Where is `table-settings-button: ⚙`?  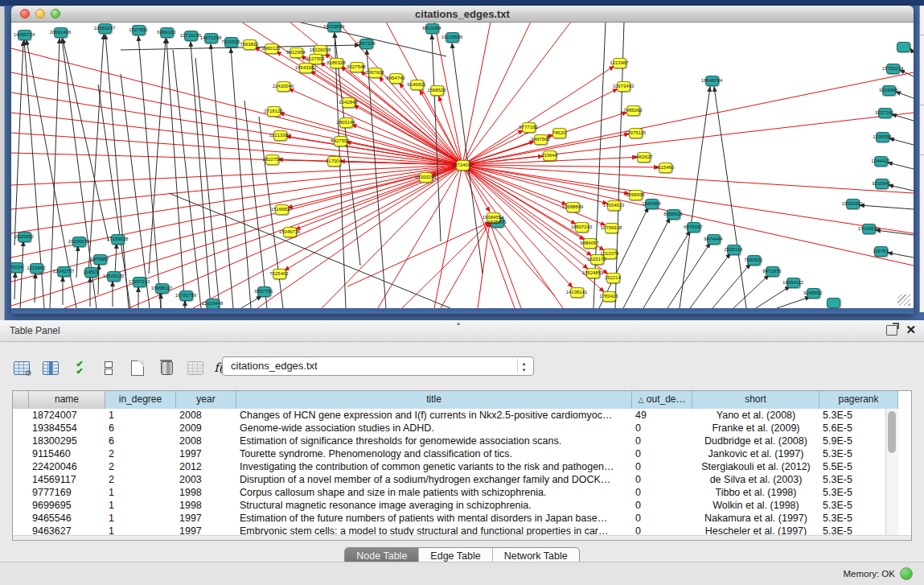 table-settings-button: ⚙ is located at coordinates (22, 368).